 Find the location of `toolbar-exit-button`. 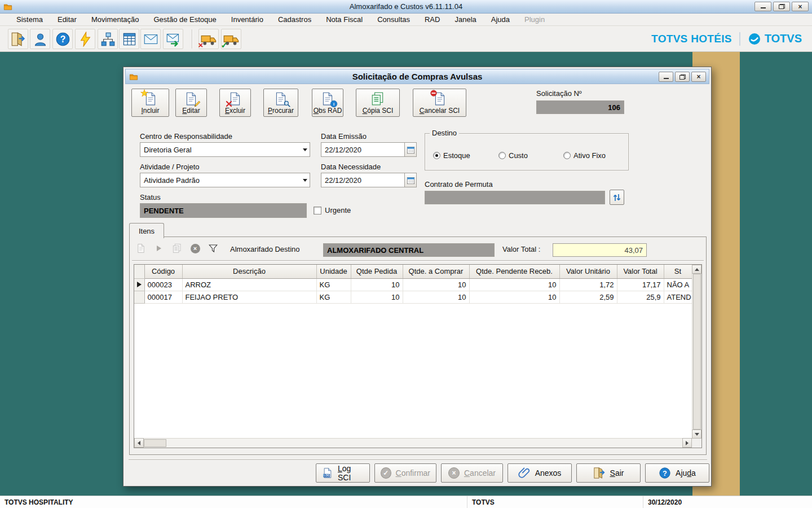

toolbar-exit-button is located at coordinates (18, 39).